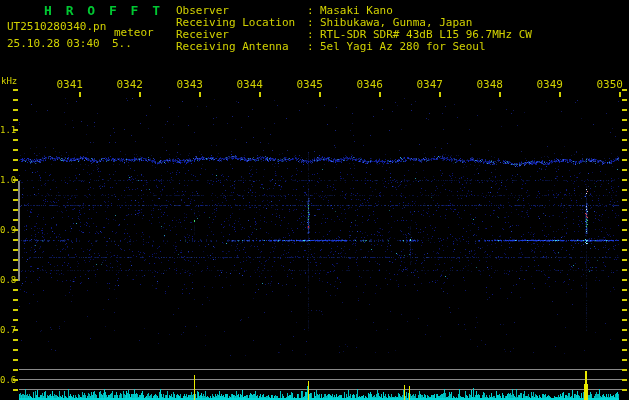  Describe the element at coordinates (309, 84) in the screenshot. I see `time-tick-label: 0345` at that location.